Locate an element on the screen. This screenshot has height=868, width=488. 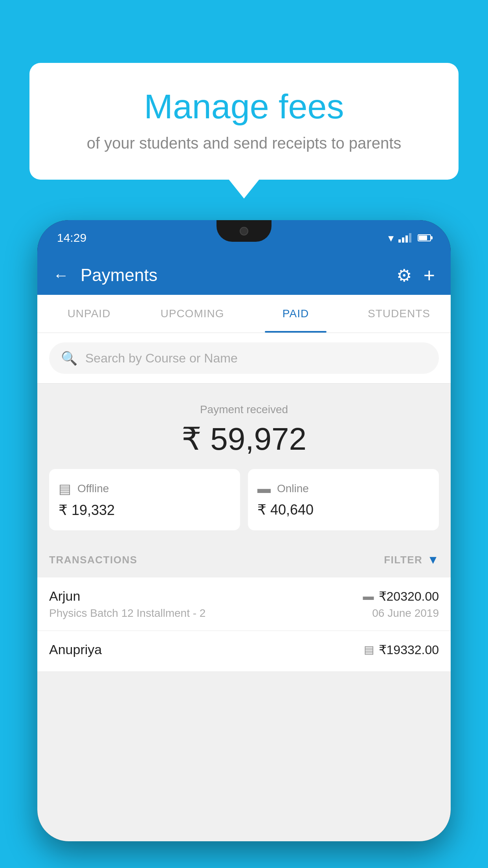
filter-label: FILTER is located at coordinates (403, 560).